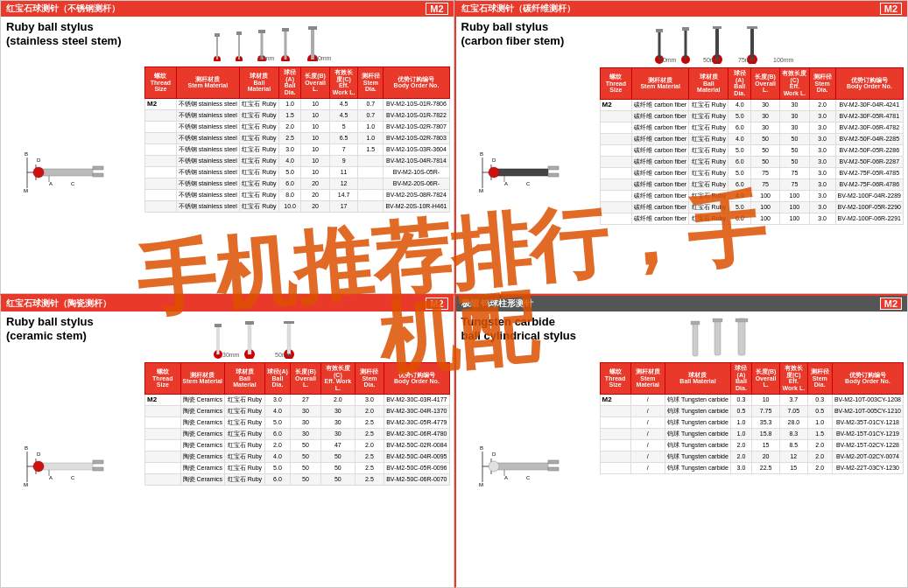  I want to click on svg-text: D, so click(494, 160).